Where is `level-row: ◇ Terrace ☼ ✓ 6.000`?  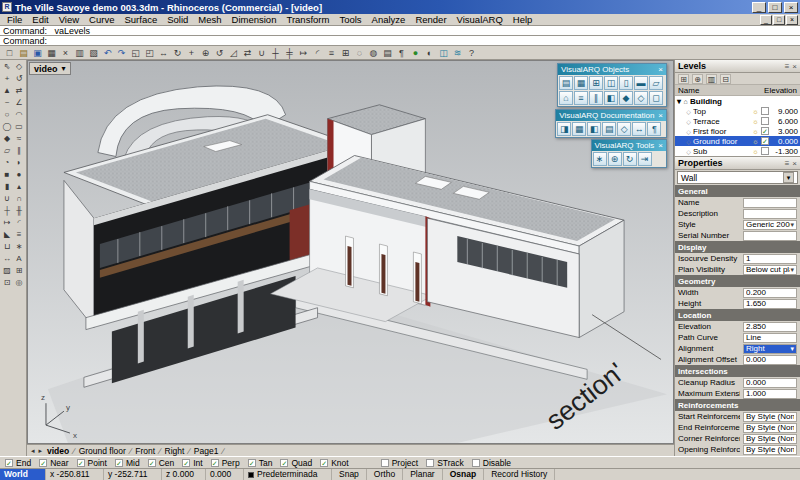 level-row: ◇ Terrace ☼ ✓ 6.000 is located at coordinates (738, 121).